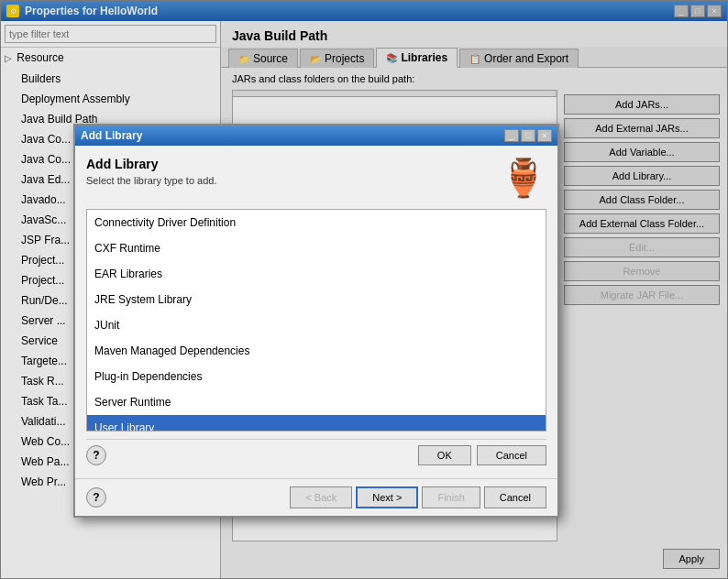 The image size is (728, 579). Describe the element at coordinates (316, 497) in the screenshot. I see `dialog-nav-footer: ? < Back Next > Finish Cancel` at that location.